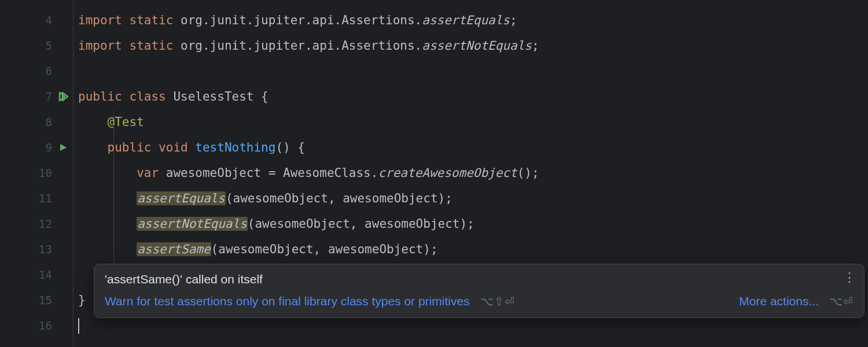 This screenshot has width=868, height=347. What do you see at coordinates (49, 122) in the screenshot?
I see `line-number: 8` at bounding box center [49, 122].